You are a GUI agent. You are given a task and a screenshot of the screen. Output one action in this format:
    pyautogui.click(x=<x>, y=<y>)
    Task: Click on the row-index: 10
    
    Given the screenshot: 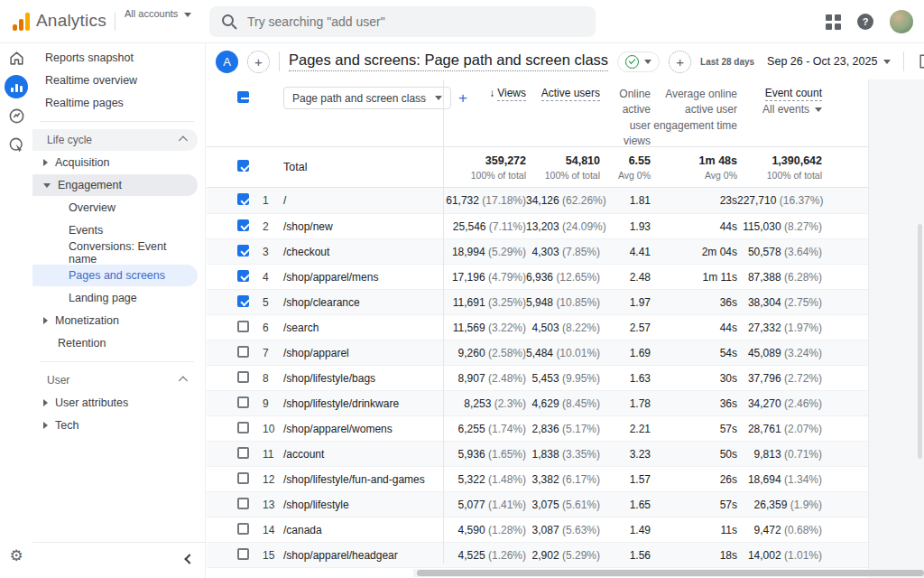 What is the action you would take?
    pyautogui.click(x=264, y=429)
    